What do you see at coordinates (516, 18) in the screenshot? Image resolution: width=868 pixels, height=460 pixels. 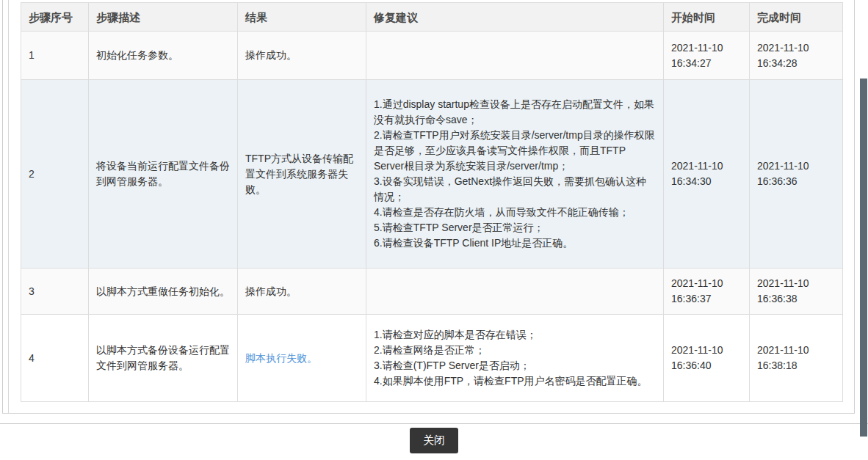 I see `column-header-advice: 修复建议` at bounding box center [516, 18].